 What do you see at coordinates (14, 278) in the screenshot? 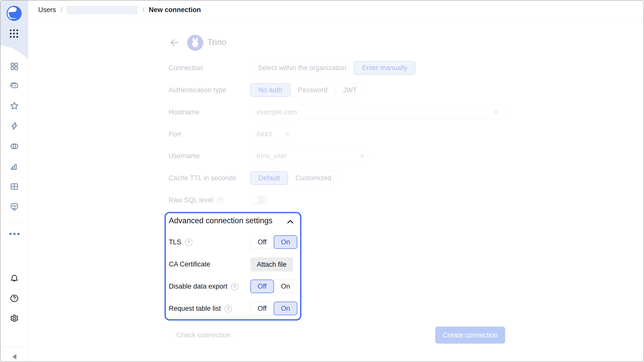
I see `notifications-icon` at bounding box center [14, 278].